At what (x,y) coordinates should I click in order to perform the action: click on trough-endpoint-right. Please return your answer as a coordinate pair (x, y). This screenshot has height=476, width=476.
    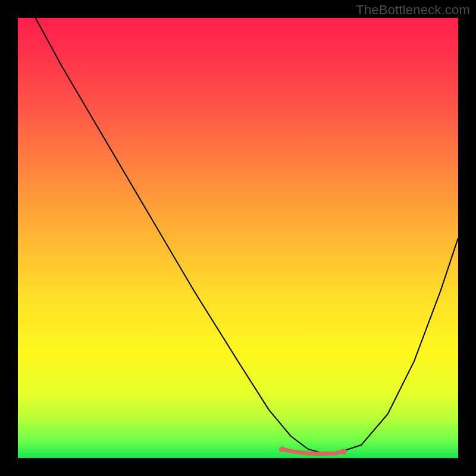
    Looking at the image, I should click on (344, 452).